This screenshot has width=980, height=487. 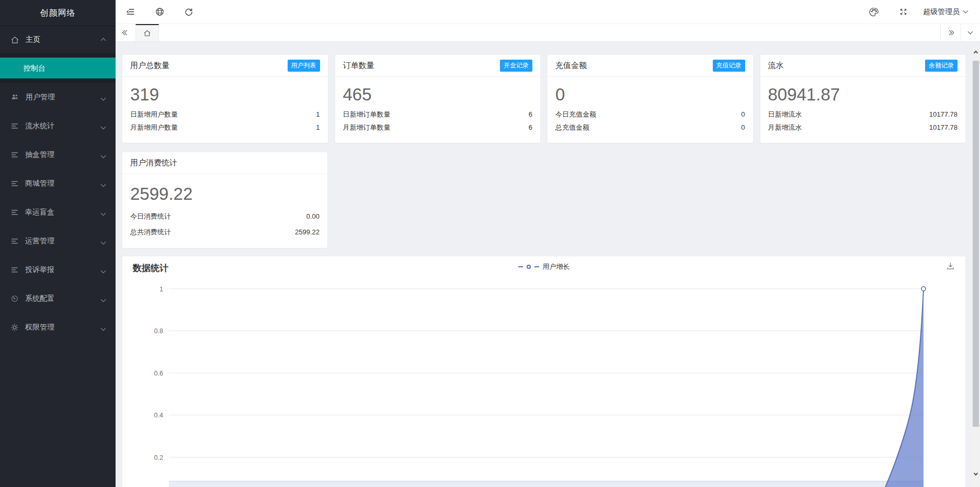 I want to click on user-menu: 超级管理员, so click(x=945, y=12).